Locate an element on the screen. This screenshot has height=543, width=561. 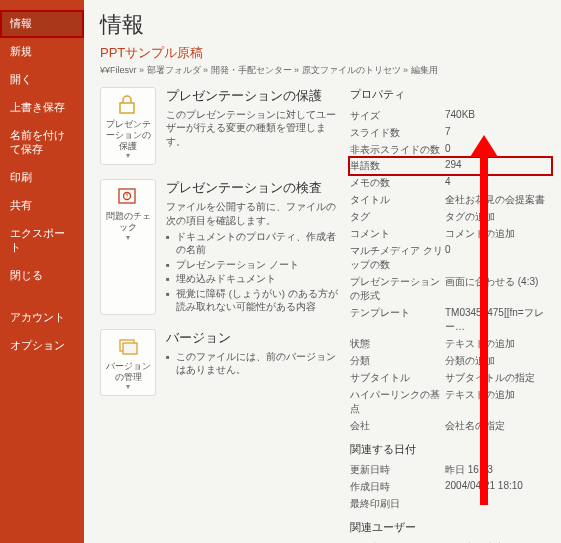
protect-presentation-button: プレゼンテーションの保護 ▾ is located at coordinates (128, 126).